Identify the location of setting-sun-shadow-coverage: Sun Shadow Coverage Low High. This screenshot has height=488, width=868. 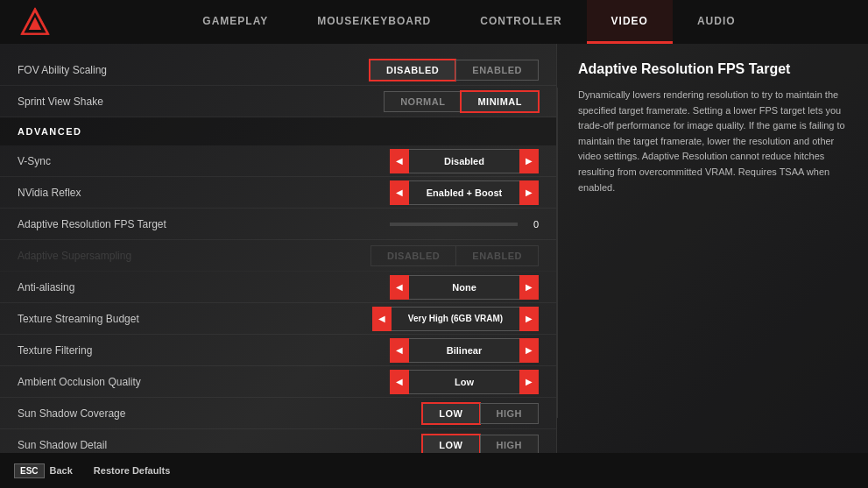
(279, 414).